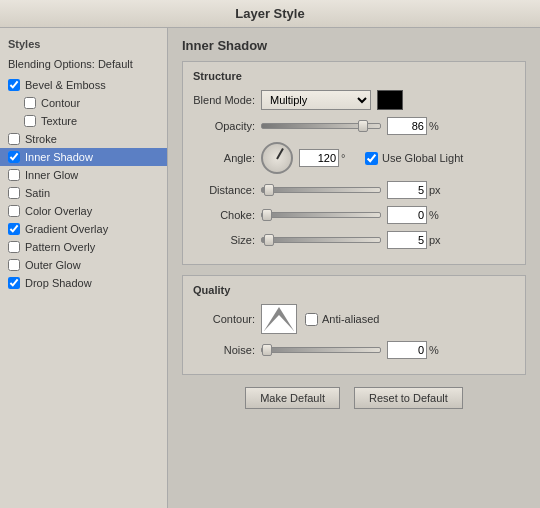 Image resolution: width=540 pixels, height=508 pixels. What do you see at coordinates (84, 85) in the screenshot?
I see `sidebar-item-bevel-emboss: Bevel & Emboss` at bounding box center [84, 85].